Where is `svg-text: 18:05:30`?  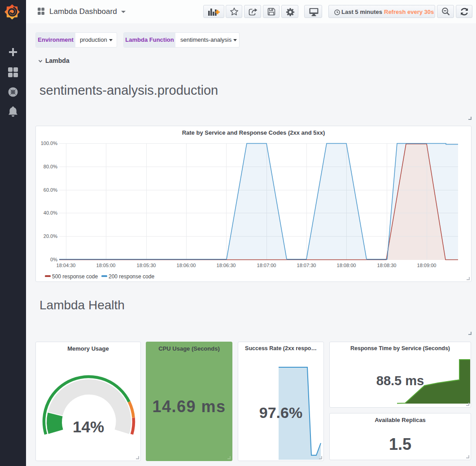 svg-text: 18:05:30 is located at coordinates (146, 265).